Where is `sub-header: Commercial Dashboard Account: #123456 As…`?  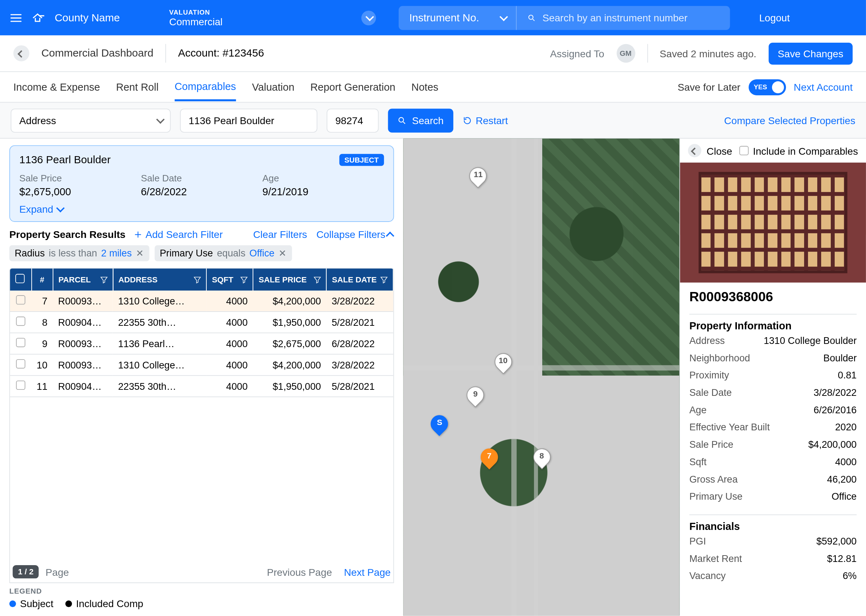
sub-header: Commercial Dashboard Account: #123456 As… is located at coordinates (433, 53).